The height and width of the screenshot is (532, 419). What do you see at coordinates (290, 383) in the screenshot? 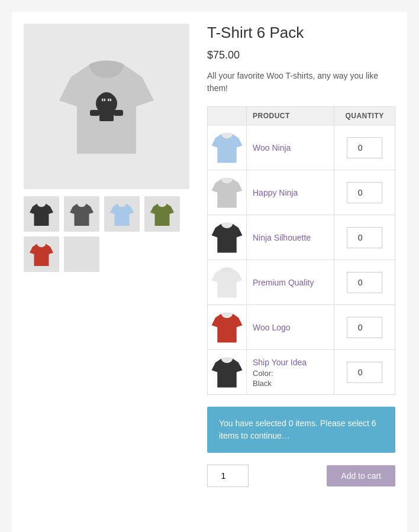
I see `product-color-value: Black` at bounding box center [290, 383].